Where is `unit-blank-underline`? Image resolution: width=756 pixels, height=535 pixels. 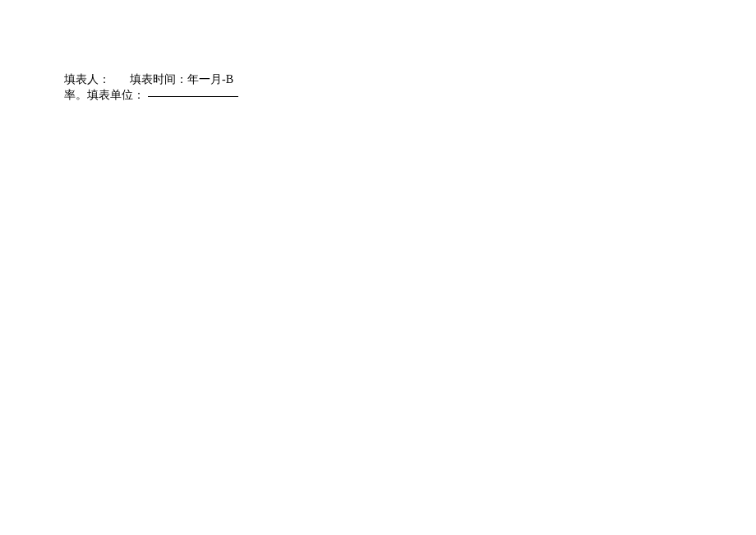
unit-blank-underline is located at coordinates (193, 97).